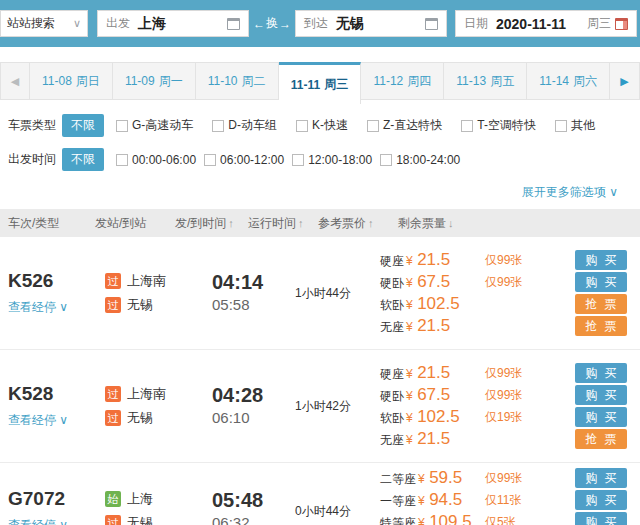  What do you see at coordinates (412, 126) in the screenshot?
I see `filter-option-label: Z-直达特快` at bounding box center [412, 126].